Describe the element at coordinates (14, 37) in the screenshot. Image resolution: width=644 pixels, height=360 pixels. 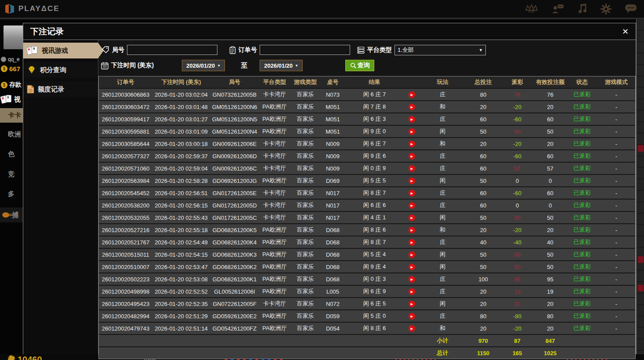
I see `avatar` at that location.